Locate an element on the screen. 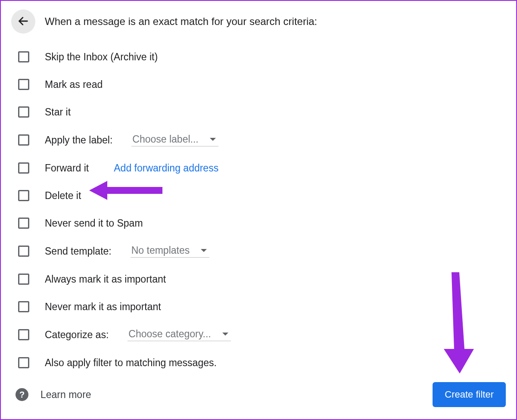  option-label: Delete it is located at coordinates (63, 196).